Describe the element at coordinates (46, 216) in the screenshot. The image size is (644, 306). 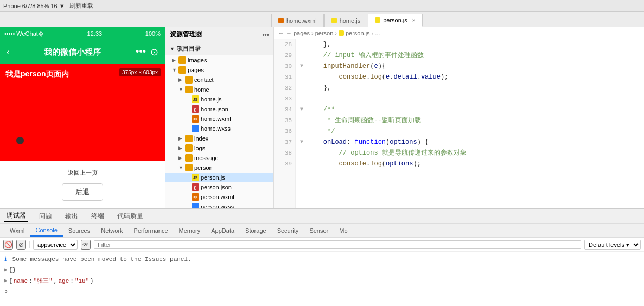
I see `bottom-tab-问题: 问题` at that location.